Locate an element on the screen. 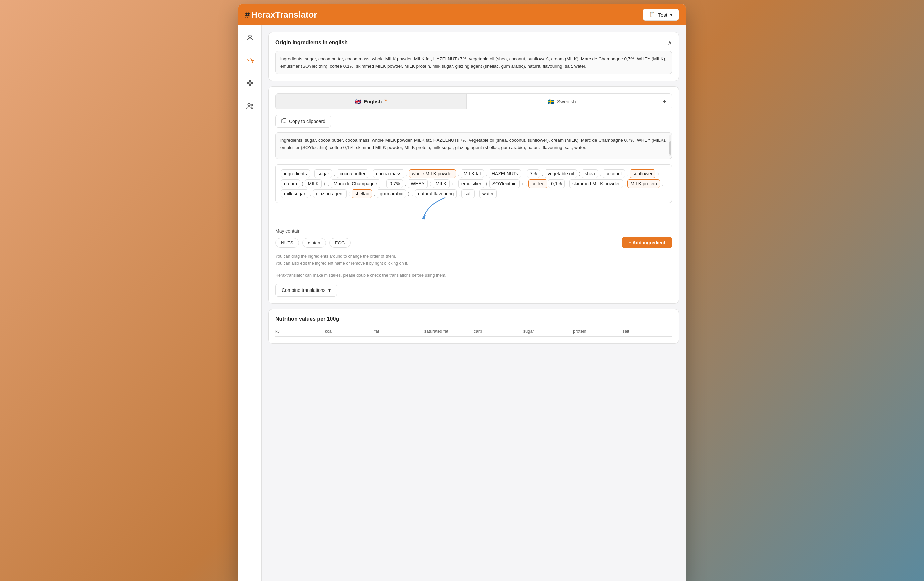 Image resolution: width=924 pixels, height=581 pixels. origin-card: Origin ingredients in english ∧ ingredie… is located at coordinates (474, 57).